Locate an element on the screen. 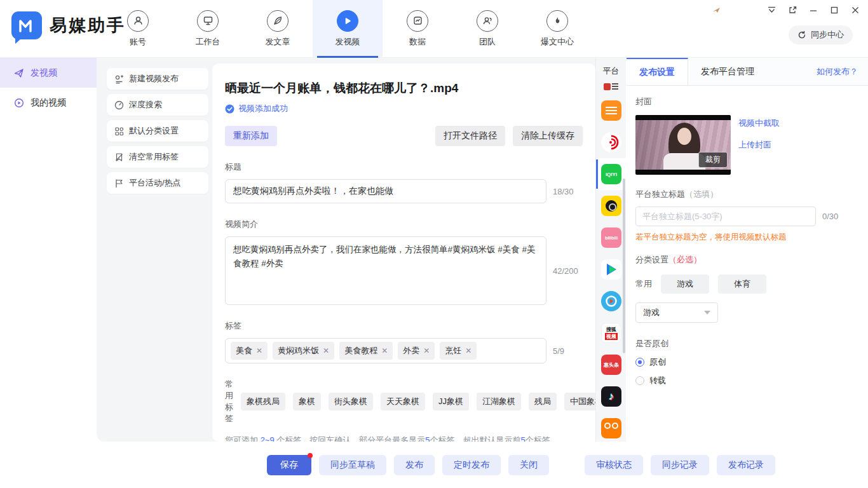  nav-item-article: 发文章 is located at coordinates (278, 29).